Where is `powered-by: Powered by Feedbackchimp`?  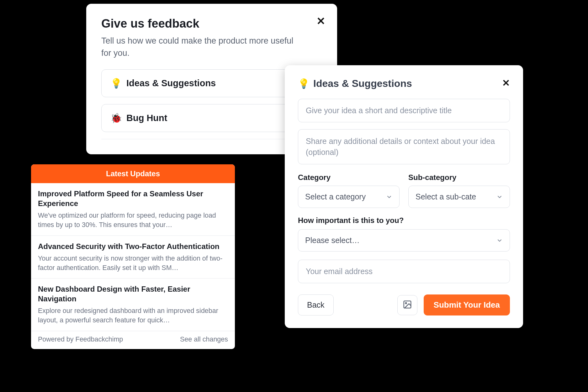
powered-by: Powered by Feedbackchimp is located at coordinates (80, 339).